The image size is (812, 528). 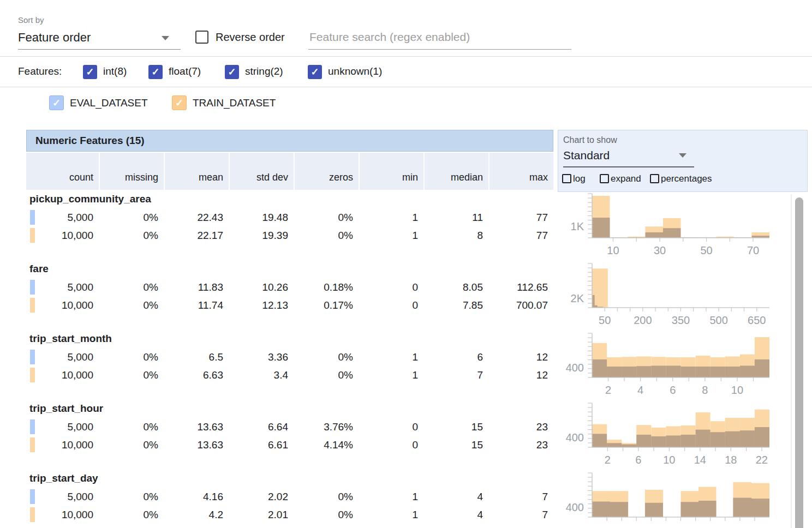 I want to click on feature-name: trip_start_day, so click(x=64, y=478).